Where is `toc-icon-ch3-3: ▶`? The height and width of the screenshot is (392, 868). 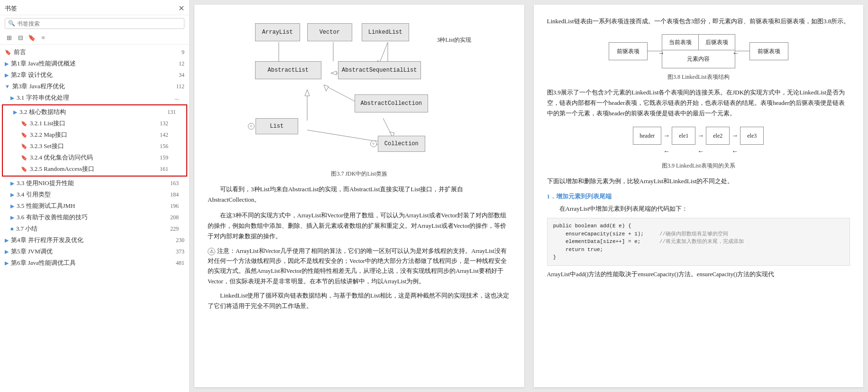
toc-icon-ch3-3: ▶ is located at coordinates (12, 183).